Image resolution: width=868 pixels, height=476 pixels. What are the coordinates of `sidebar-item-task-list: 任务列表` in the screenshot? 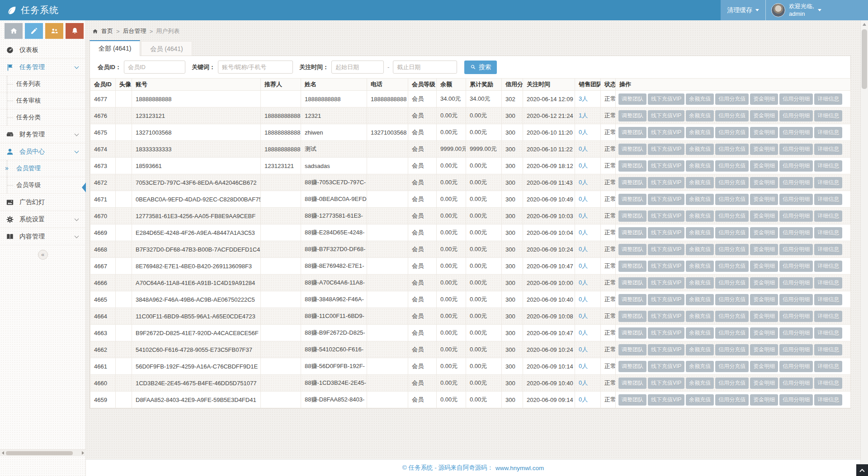 It's located at (42, 84).